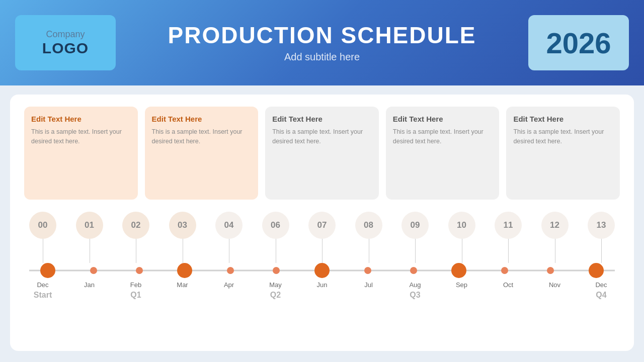  I want to click on numbers-row: 00010203040607080910111213, so click(322, 225).